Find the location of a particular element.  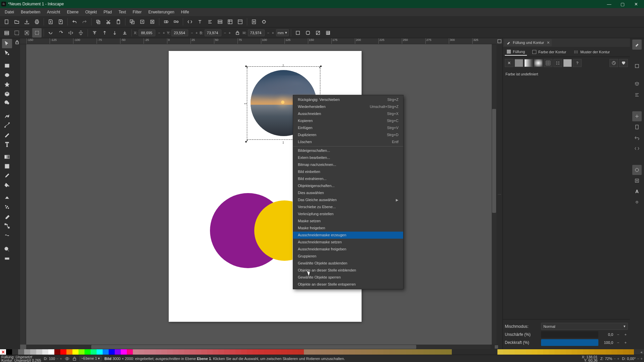

xml-editor-button is located at coordinates (190, 22).